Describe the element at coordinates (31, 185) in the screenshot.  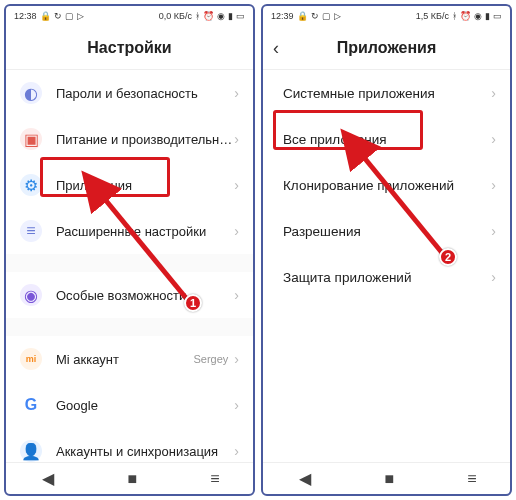
I see `gear-icon: ⚙` at that location.